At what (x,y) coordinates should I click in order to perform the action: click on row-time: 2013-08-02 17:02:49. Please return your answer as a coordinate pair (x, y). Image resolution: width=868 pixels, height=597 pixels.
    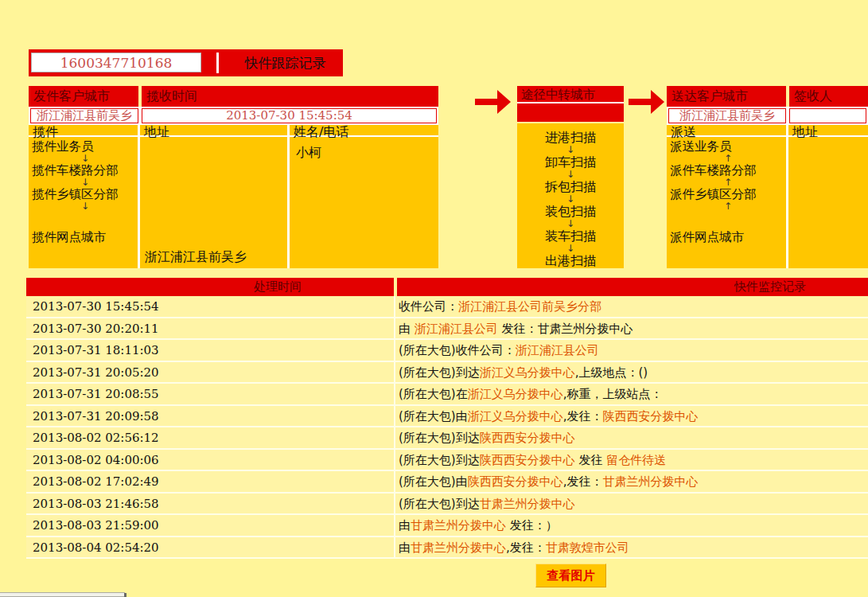
    Looking at the image, I should click on (211, 482).